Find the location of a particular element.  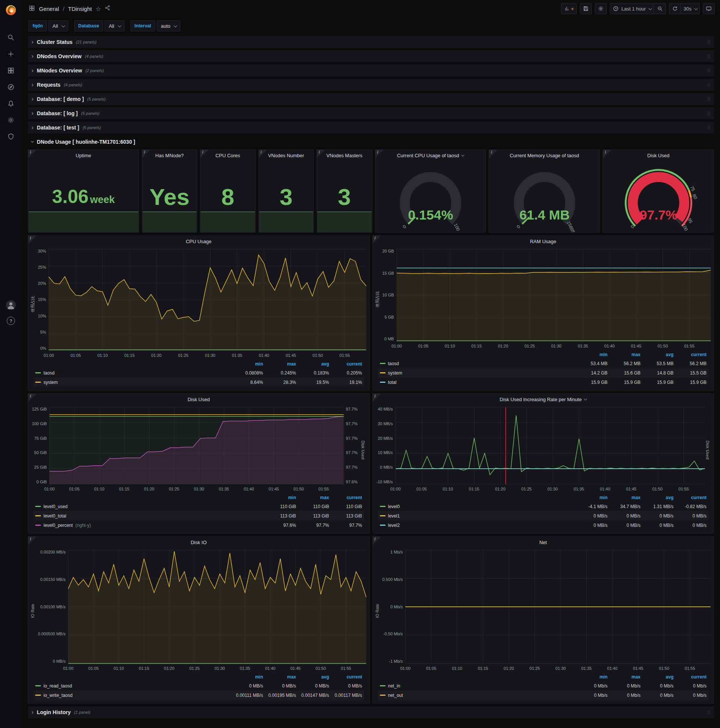

grafana-logo-icon is located at coordinates (11, 10).